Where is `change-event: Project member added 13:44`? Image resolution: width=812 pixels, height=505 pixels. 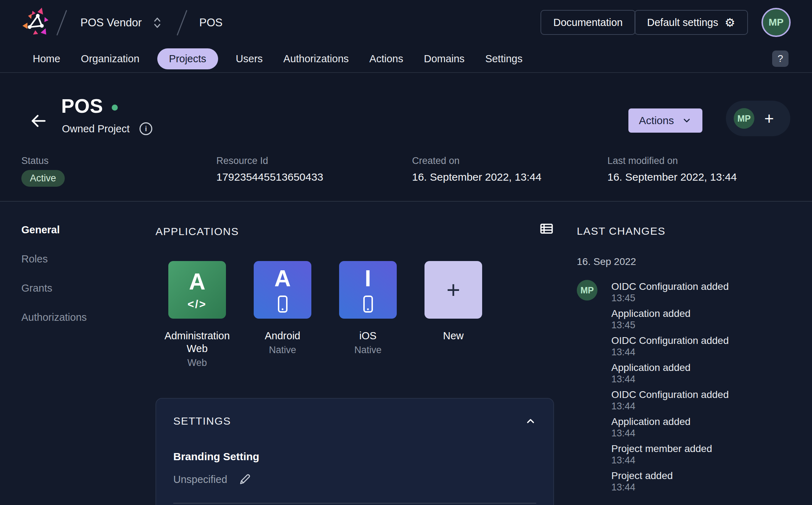 change-event: Project member added 13:44 is located at coordinates (708, 455).